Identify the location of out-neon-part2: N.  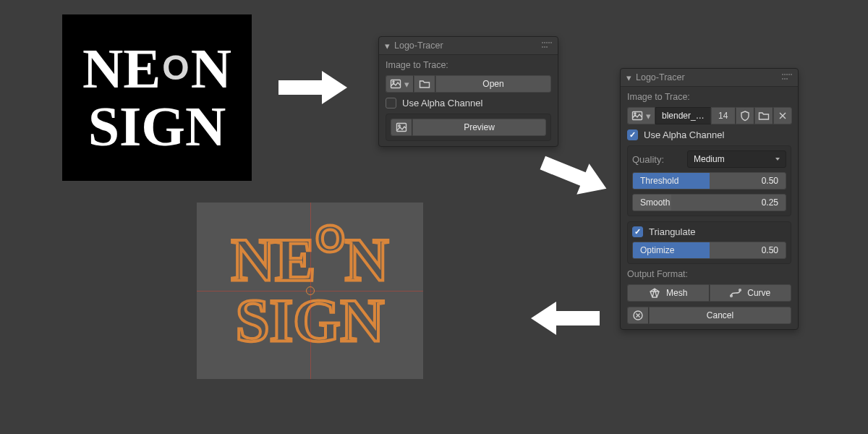
(367, 260).